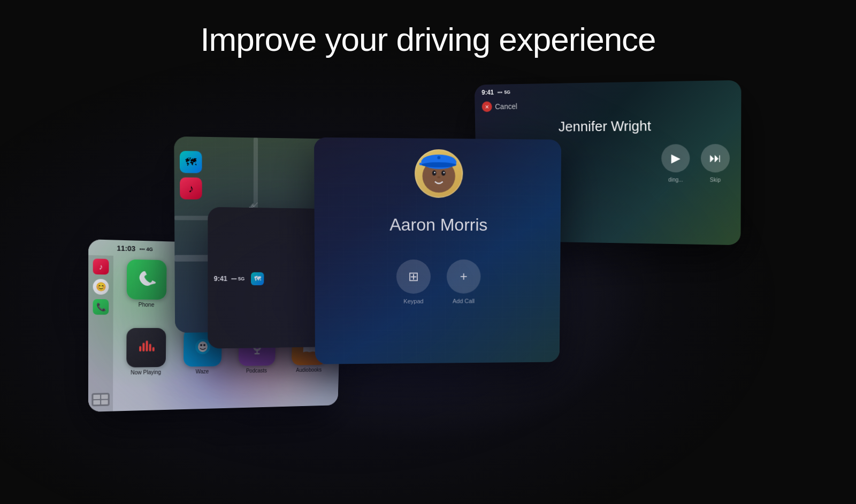 The width and height of the screenshot is (856, 504). What do you see at coordinates (715, 158) in the screenshot?
I see `skip-button: ⏭` at bounding box center [715, 158].